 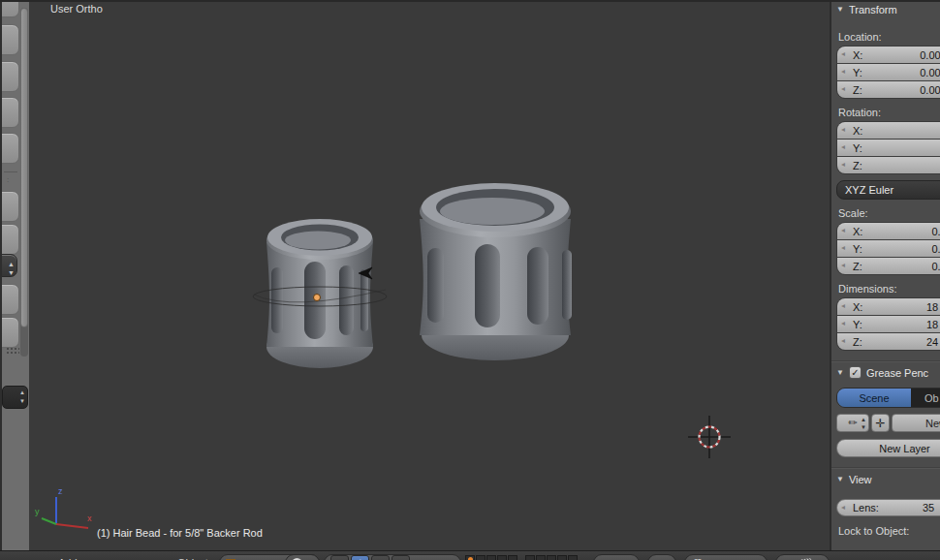 I want to click on tool-shelf: : ▲▼ ▲▼, so click(x=15, y=275).